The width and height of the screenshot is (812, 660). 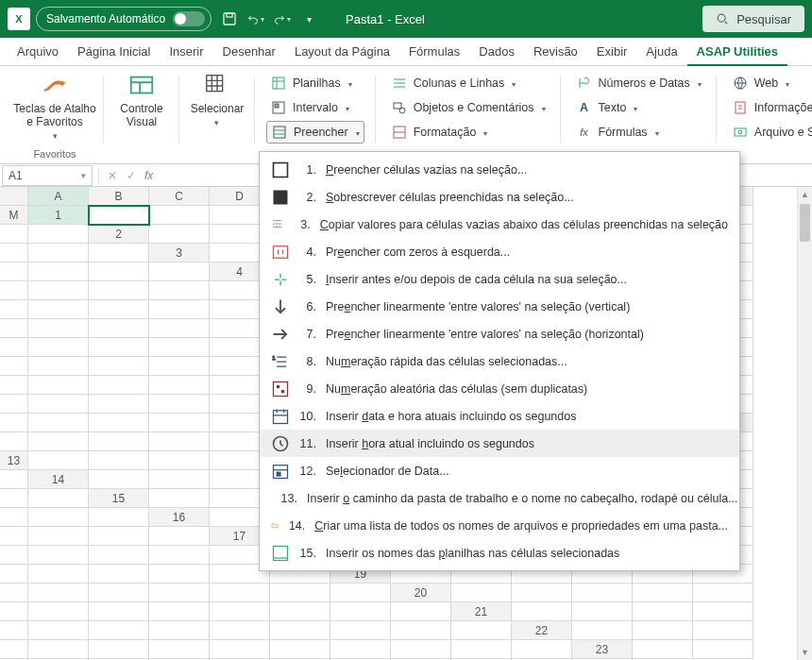 What do you see at coordinates (149, 176) in the screenshot?
I see `fx-label-icon: fx` at bounding box center [149, 176].